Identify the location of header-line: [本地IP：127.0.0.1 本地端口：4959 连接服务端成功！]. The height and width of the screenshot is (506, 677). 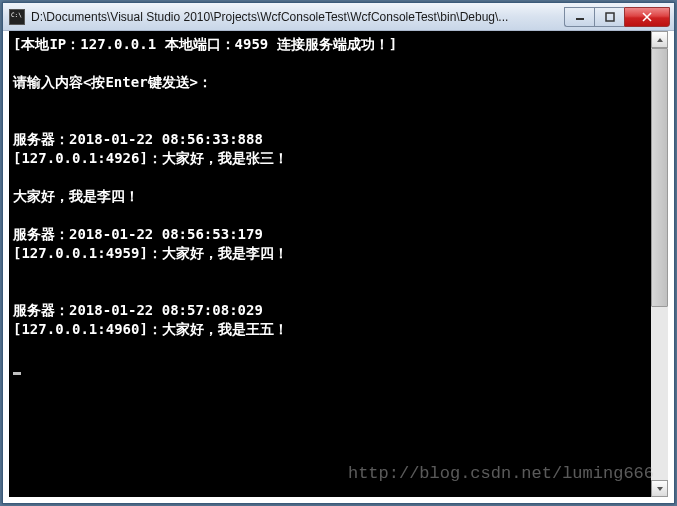
(205, 44).